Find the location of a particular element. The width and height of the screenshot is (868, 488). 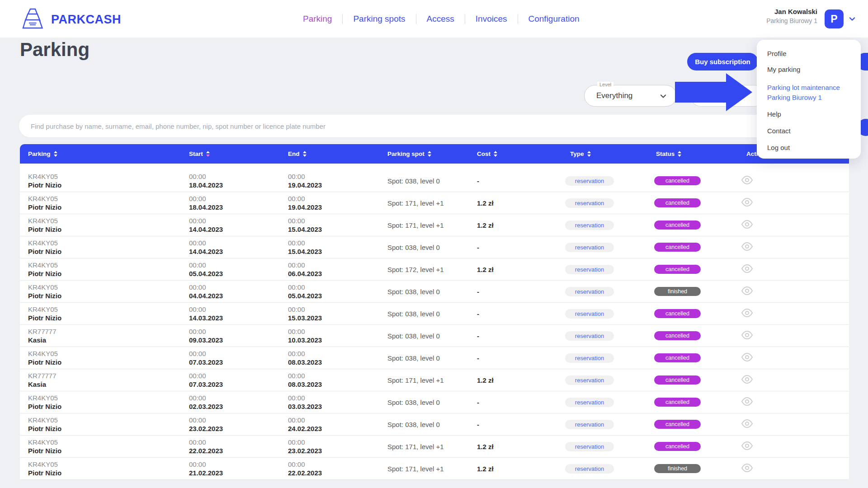

column-header-end: End is located at coordinates (330, 154).